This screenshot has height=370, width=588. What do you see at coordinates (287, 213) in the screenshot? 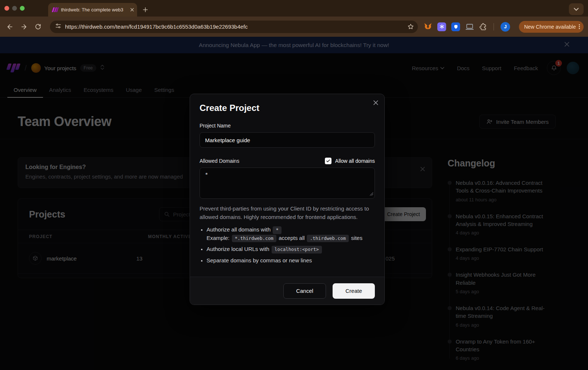
I see `domains-help-text: Prevent third-parties from using your Cl…` at bounding box center [287, 213].